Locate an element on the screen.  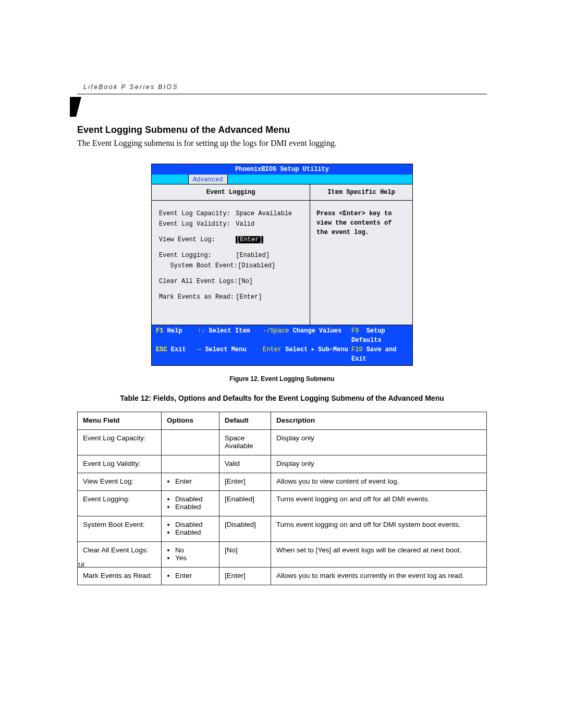
select-item-label: Select Item is located at coordinates (229, 331).